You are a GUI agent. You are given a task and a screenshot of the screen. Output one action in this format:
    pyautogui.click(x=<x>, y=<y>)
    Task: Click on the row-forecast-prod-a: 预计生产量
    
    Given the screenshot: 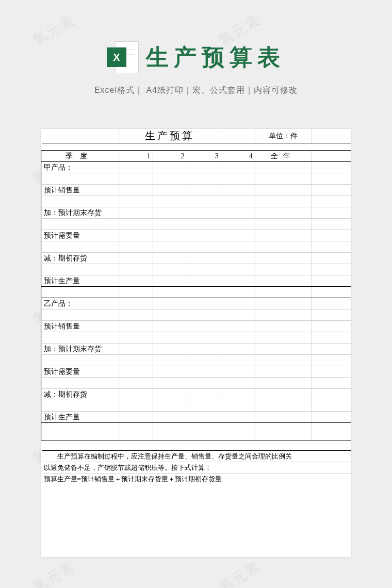 What is the action you would take?
    pyautogui.click(x=80, y=281)
    